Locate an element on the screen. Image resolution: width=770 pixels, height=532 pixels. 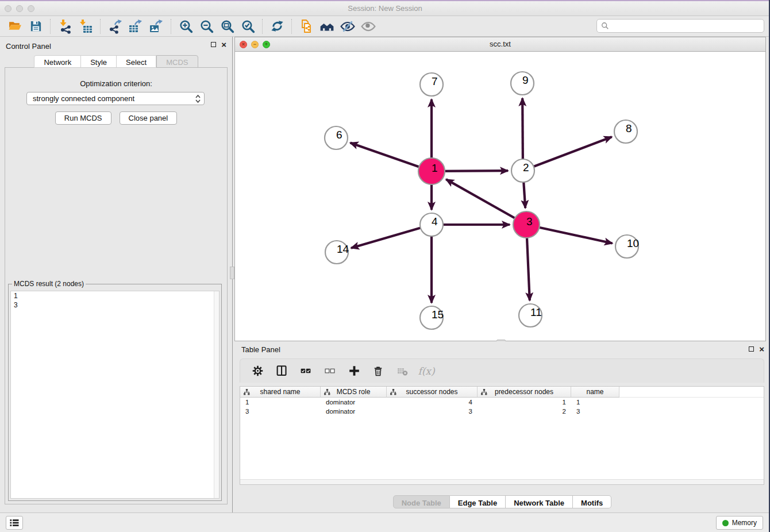
delete-column-button is located at coordinates (378, 371).